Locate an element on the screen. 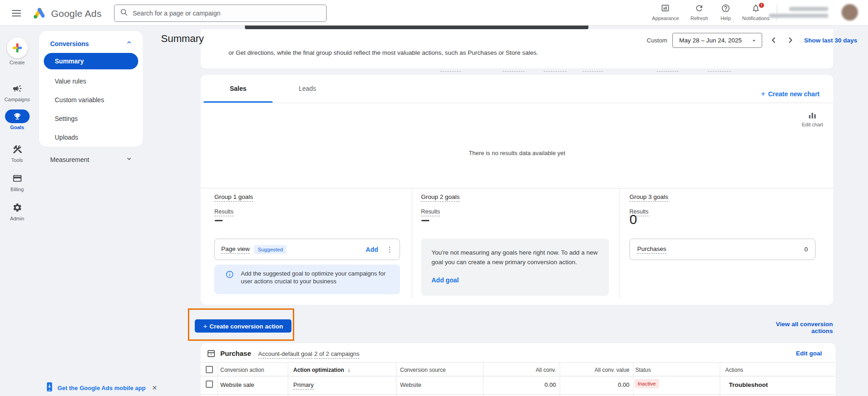 This screenshot has height=396, width=868. show-last-30-days-link: Show last 30 days is located at coordinates (831, 40).